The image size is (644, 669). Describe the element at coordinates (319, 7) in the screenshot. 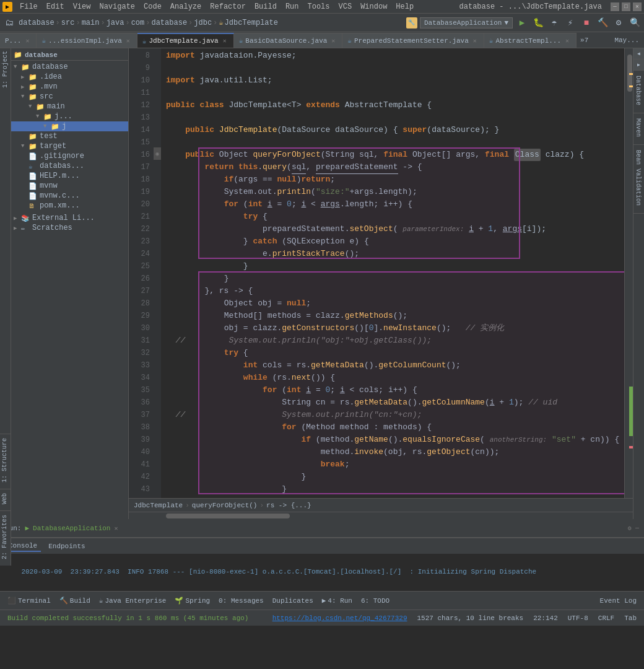

I see `menu-tools: Tools` at that location.